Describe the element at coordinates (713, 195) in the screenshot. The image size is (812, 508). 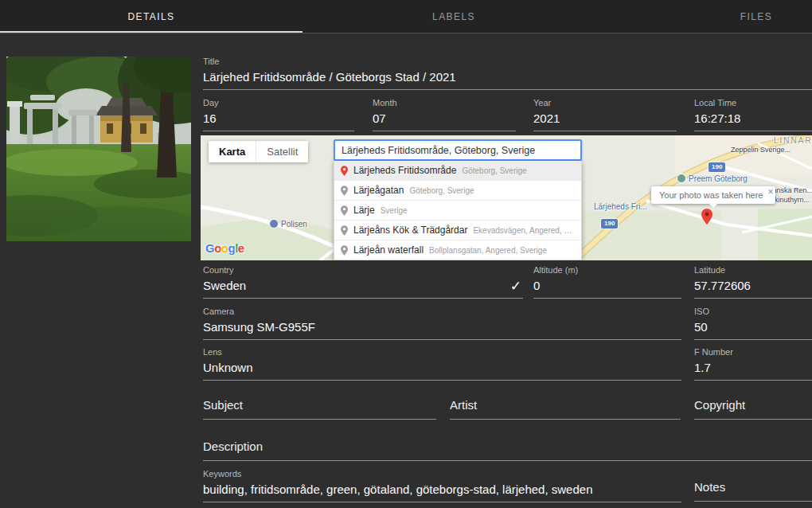
I see `map-tooltip: Your photo was taken here ×` at that location.